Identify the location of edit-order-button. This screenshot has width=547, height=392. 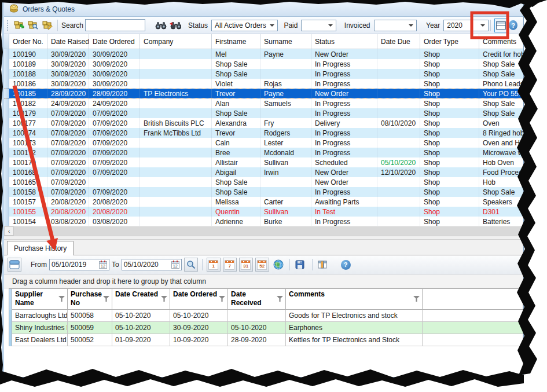
(47, 25).